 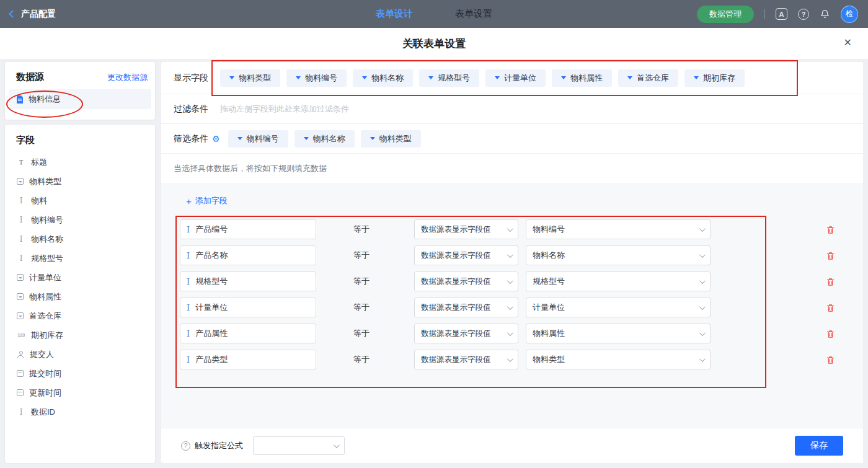 I want to click on rule-source-field-select: 物料属性, so click(x=618, y=333).